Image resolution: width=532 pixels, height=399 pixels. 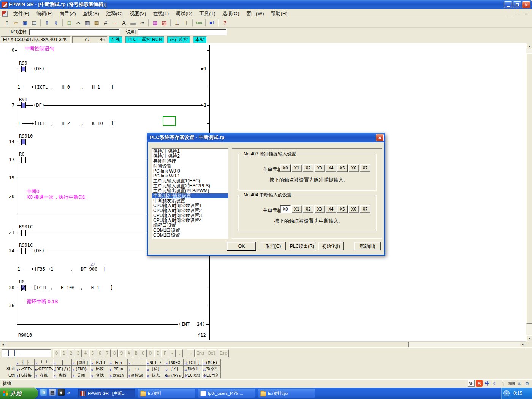 What do you see at coordinates (74, 32) in the screenshot?
I see `io-comment-input` at bounding box center [74, 32].